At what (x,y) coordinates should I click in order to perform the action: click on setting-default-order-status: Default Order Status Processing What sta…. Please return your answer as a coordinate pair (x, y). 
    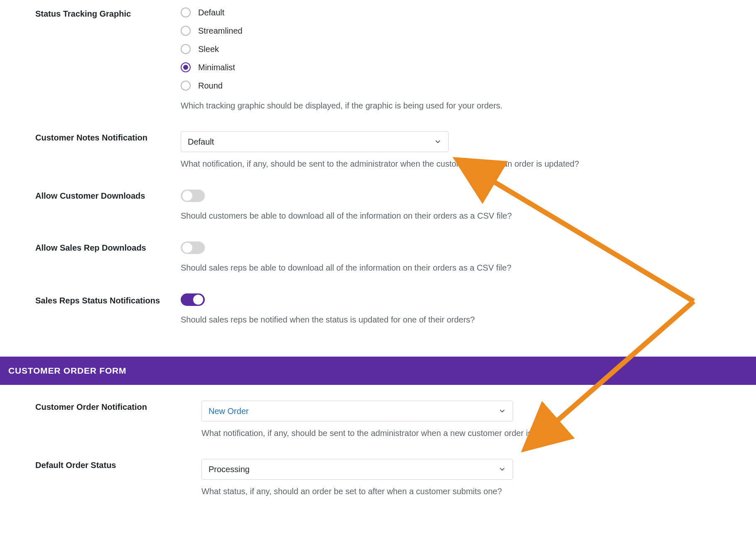
    Looking at the image, I should click on (378, 475).